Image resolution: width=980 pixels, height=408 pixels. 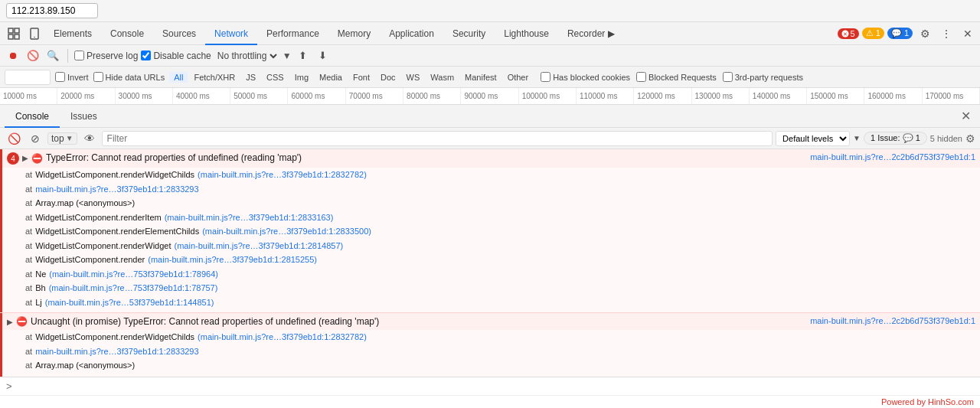 I want to click on stack-loc-1-8: (main-built.min.js?re…753f379eb1d:1:7896…, so click(x=133, y=274).